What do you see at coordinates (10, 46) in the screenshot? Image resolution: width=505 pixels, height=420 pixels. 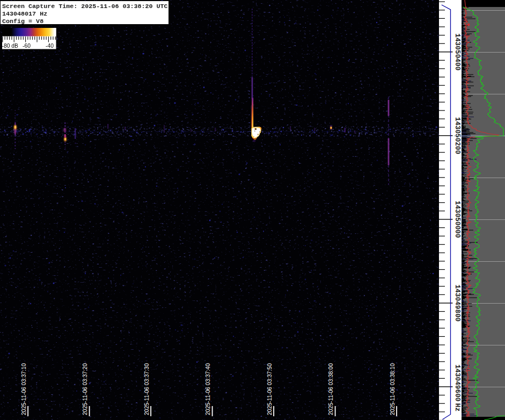 I see `svg-text: -80 dB` at bounding box center [10, 46].